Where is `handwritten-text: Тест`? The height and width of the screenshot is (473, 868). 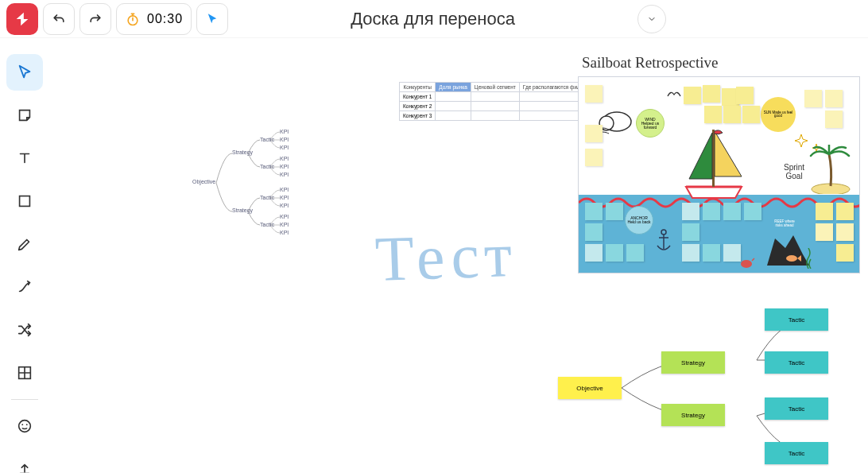 handwritten-text: Тест is located at coordinates (445, 258).